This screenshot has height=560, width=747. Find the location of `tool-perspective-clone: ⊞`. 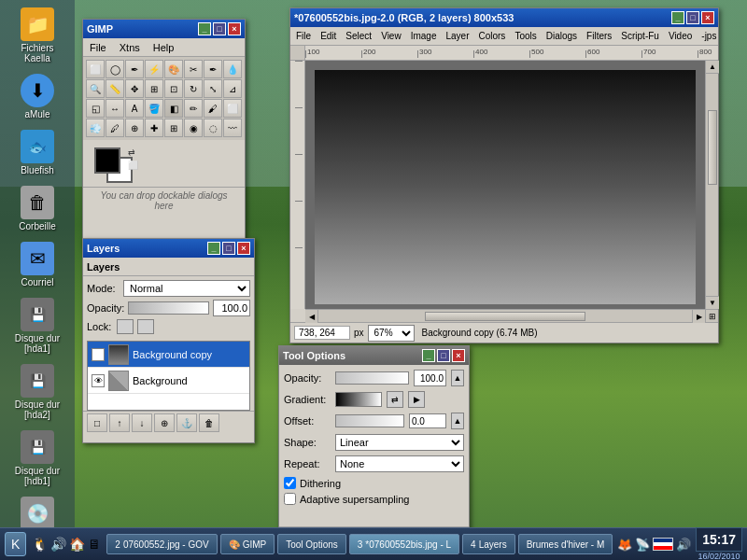

tool-perspective-clone: ⊞ is located at coordinates (174, 128).